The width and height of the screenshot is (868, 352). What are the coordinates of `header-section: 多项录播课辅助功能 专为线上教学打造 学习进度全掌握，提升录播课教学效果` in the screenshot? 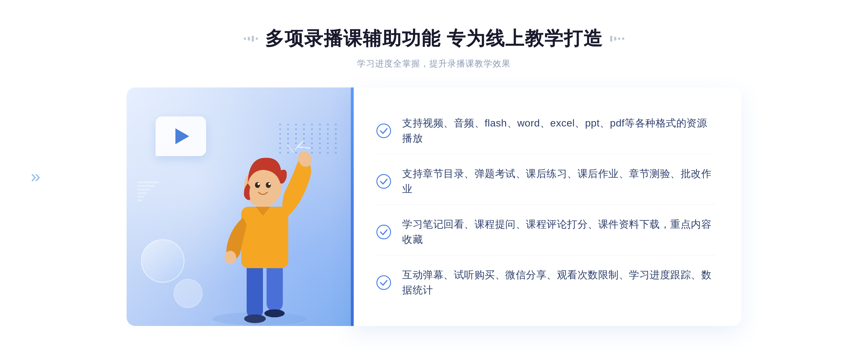 It's located at (434, 48).